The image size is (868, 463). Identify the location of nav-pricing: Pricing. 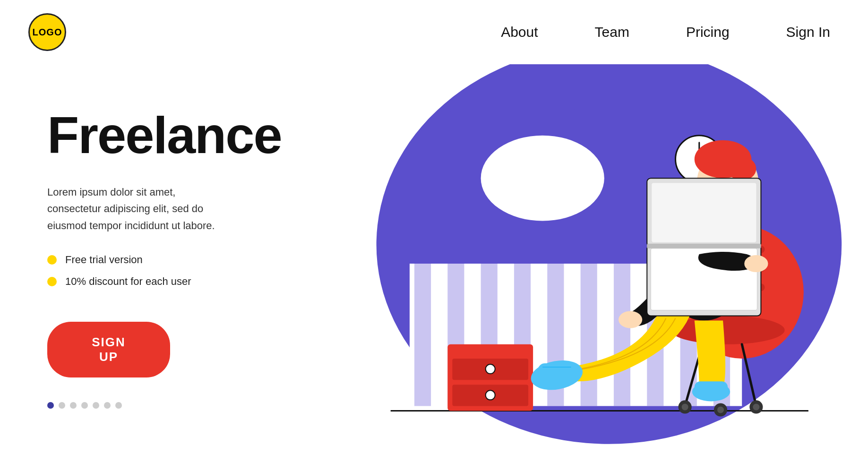
(708, 32).